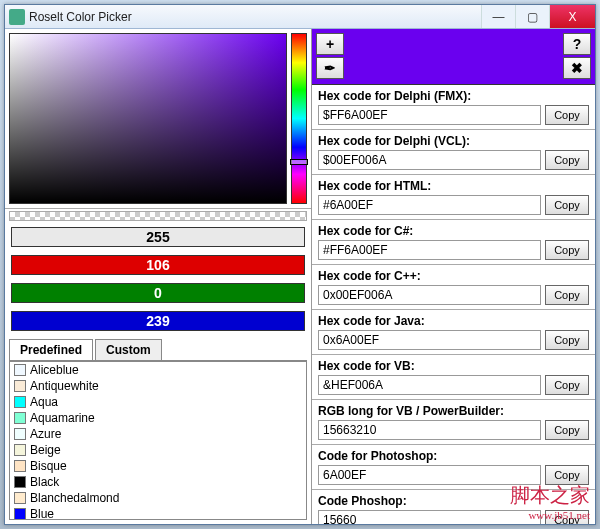 The image size is (600, 529). I want to click on code-block: Hex code for VB:&HEF006ACopy, so click(454, 378).